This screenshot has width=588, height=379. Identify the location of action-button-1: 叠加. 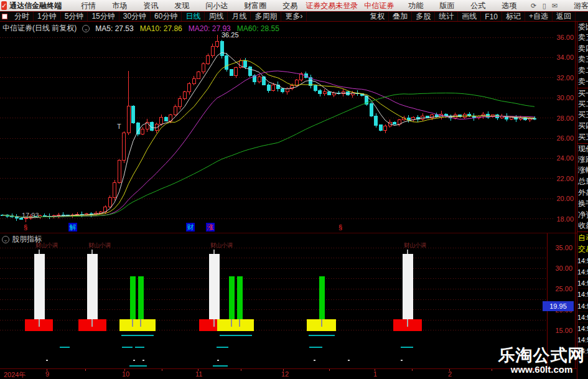
(401, 16).